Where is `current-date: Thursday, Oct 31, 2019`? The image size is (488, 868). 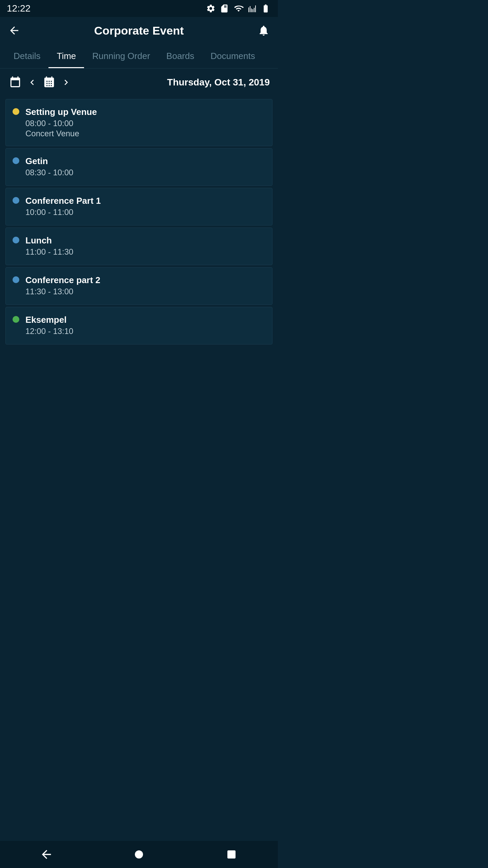
current-date: Thursday, Oct 31, 2019 is located at coordinates (218, 82).